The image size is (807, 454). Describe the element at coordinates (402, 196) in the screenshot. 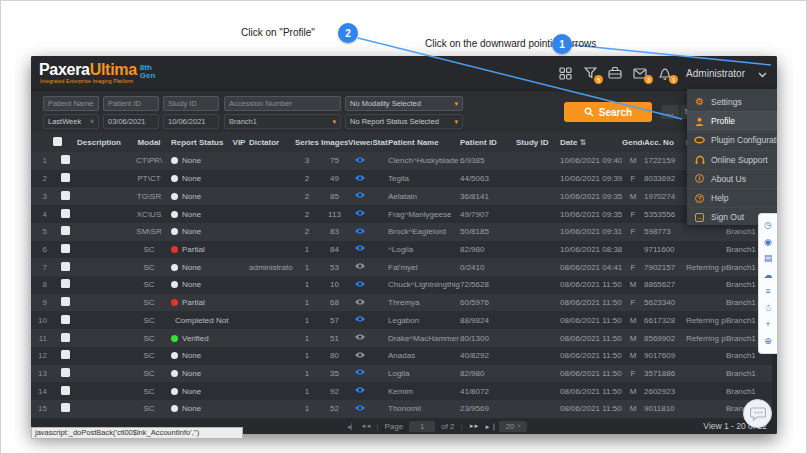

I see `table-row: 3 TG\SR None 2 85 Aelatain 36/8141 10/06…` at that location.